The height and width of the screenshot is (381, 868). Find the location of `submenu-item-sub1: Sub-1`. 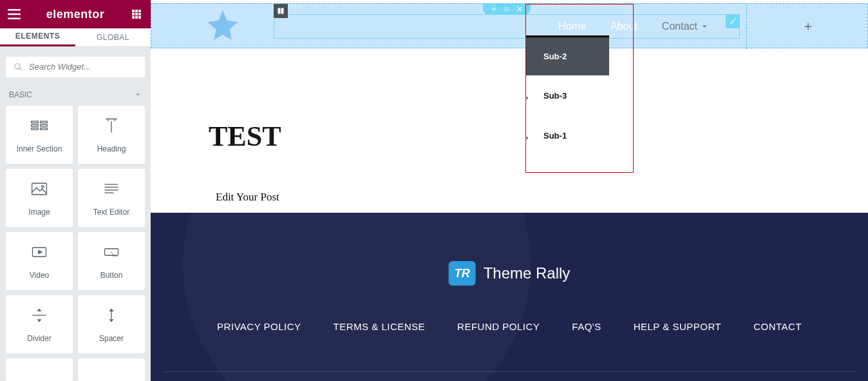

submenu-item-sub1: Sub-1 is located at coordinates (567, 135).